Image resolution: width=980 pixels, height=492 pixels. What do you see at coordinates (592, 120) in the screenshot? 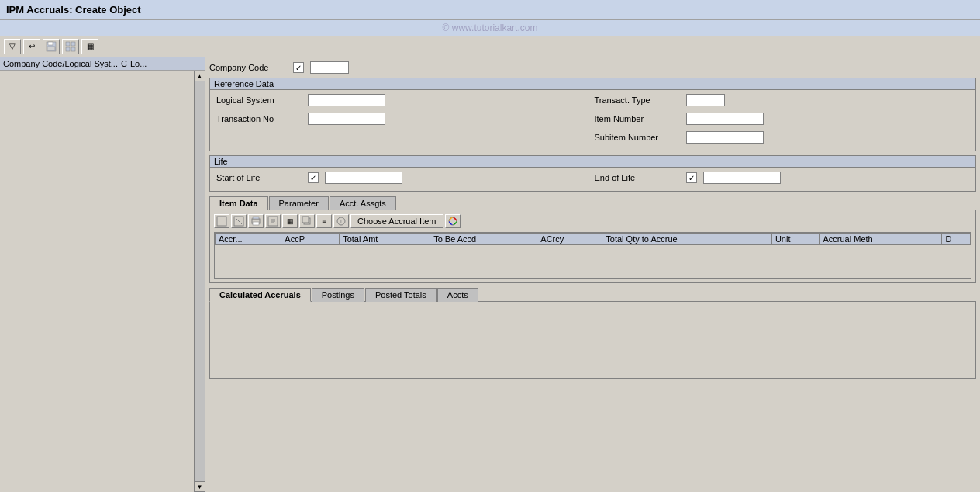
I see `reference-data-content: Logical System Transaction No Transact. …` at bounding box center [592, 120].